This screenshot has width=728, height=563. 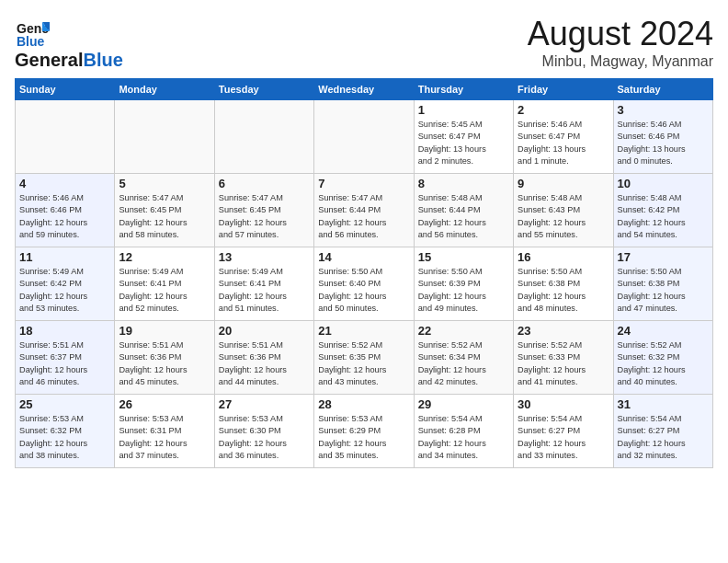 What do you see at coordinates (620, 42) in the screenshot?
I see `title-area: August 2024 Minbu, Magway, Myanmar` at bounding box center [620, 42].